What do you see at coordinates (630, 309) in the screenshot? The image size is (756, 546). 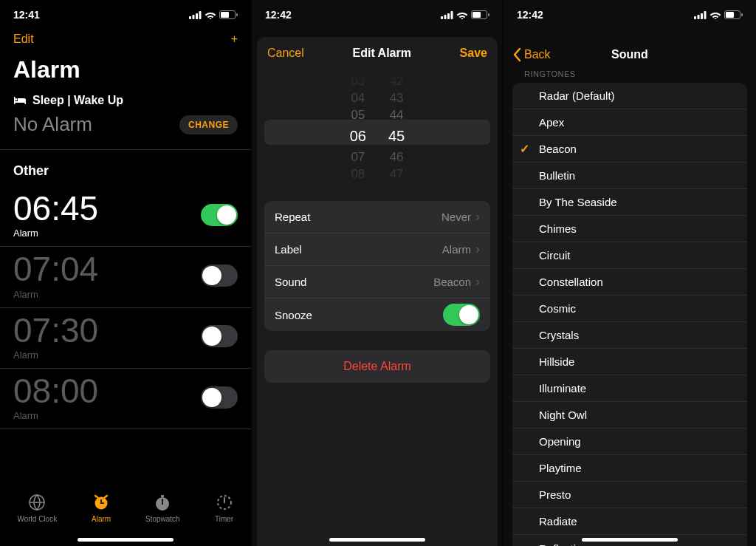 I see `ringtone-row: Cosmic` at bounding box center [630, 309].